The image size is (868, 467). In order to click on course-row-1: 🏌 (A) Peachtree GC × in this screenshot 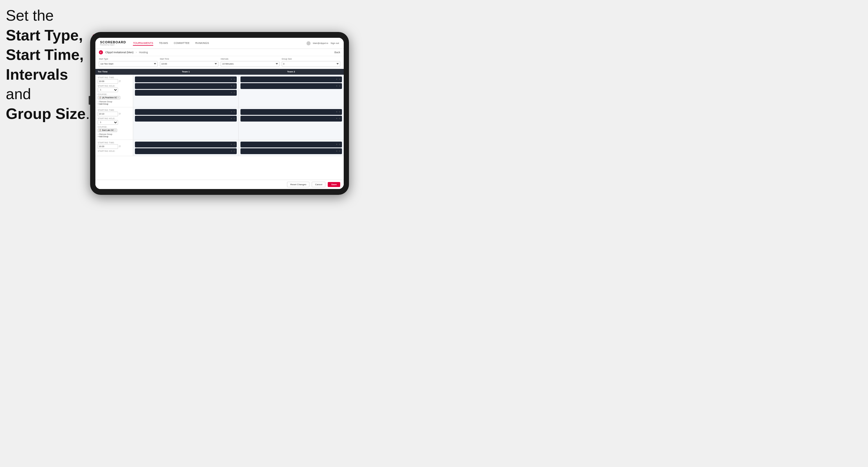, I will do `click(114, 98)`.